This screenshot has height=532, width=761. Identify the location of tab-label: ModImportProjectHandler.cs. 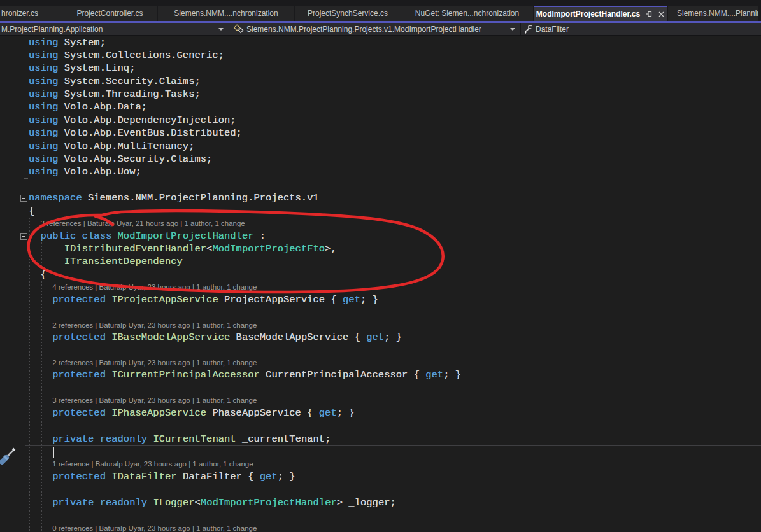
(588, 14).